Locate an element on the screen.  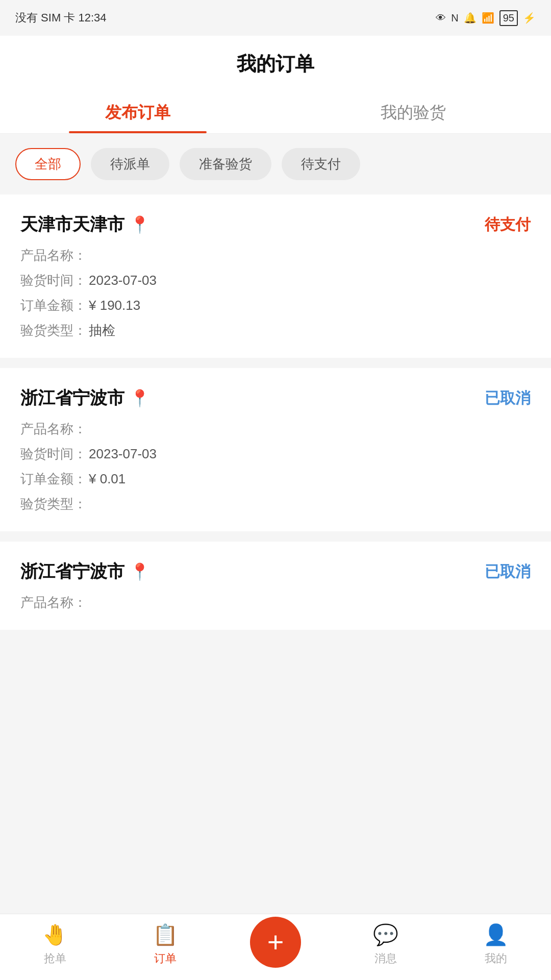
nav-mine: 👤 我的 is located at coordinates (496, 947).